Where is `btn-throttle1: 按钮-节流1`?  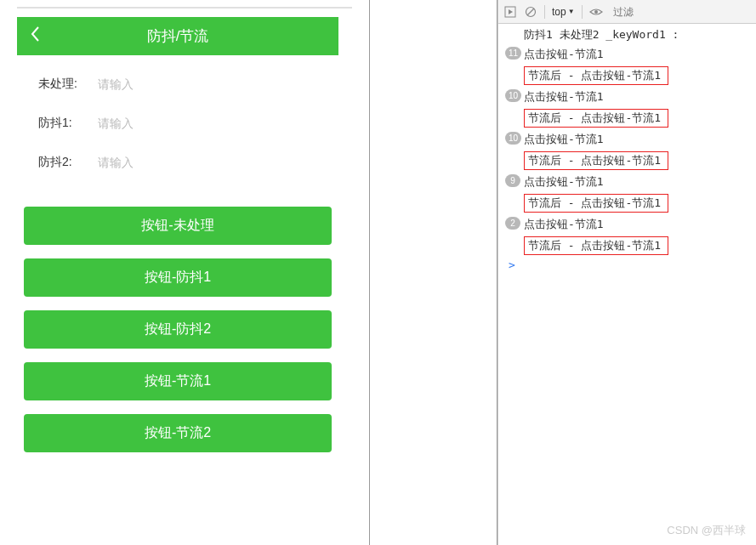 btn-throttle1: 按钮-节流1 is located at coordinates (178, 381).